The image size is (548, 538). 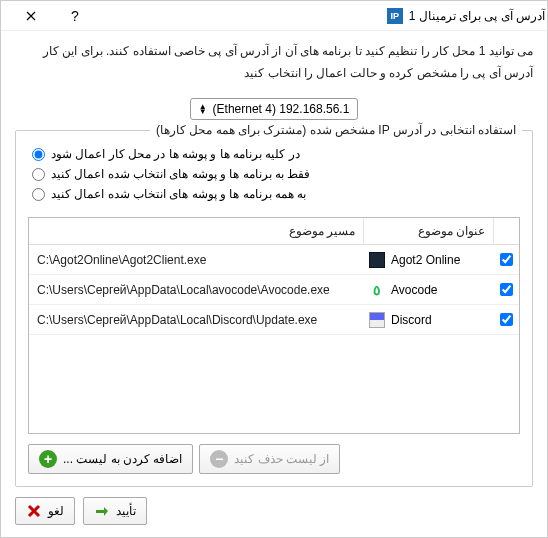 I want to click on groupbox-title: استفاده انتخابی در آدرس IP مشخص شده (مشت…, so click(x=336, y=130).